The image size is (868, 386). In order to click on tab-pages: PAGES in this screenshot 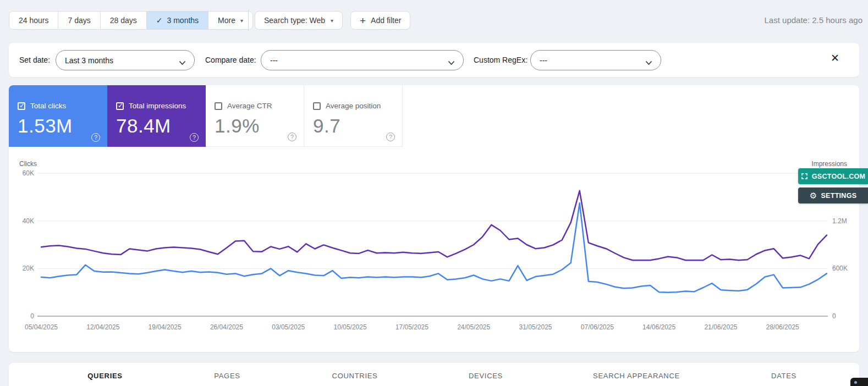, I will do `click(227, 376)`.